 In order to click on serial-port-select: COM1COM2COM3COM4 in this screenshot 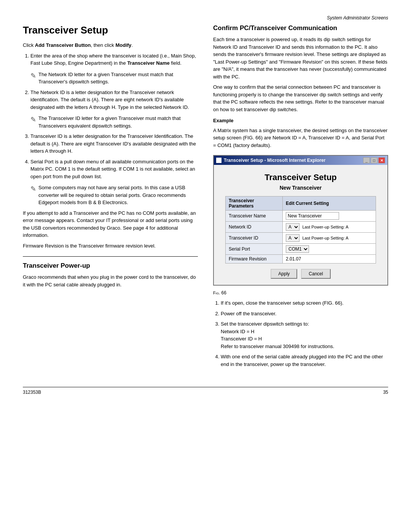, I will do `click(298, 249)`.